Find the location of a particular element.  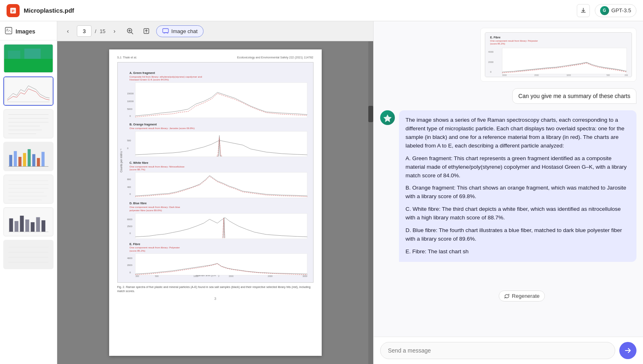

chat-input-area is located at coordinates (509, 351).